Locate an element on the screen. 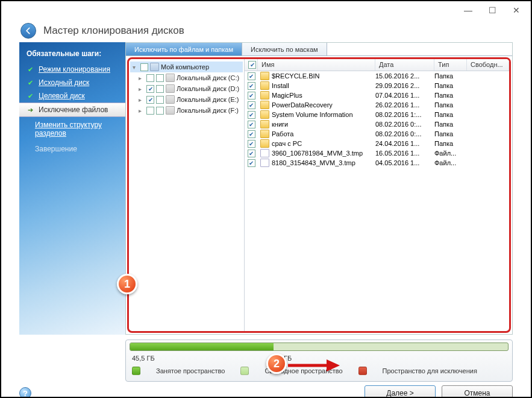 The image size is (532, 398). column-name: Имя is located at coordinates (317, 65).